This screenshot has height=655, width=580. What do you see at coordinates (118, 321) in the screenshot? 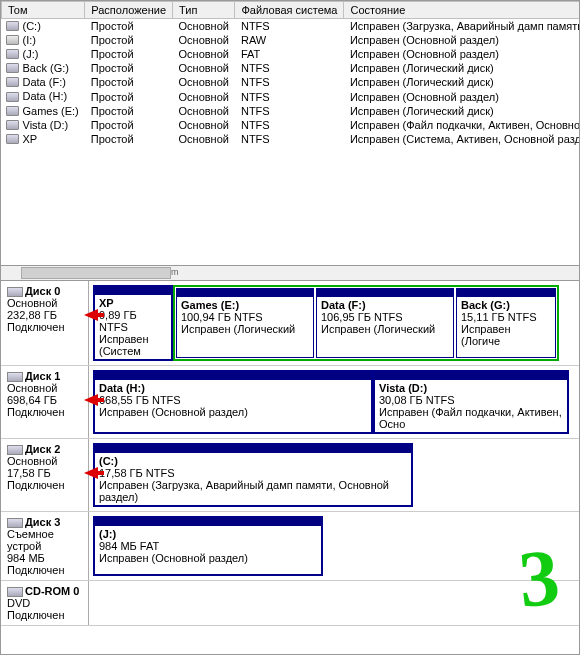
I see `partition-size: 9,89 ГБ NTFS` at bounding box center [118, 321].